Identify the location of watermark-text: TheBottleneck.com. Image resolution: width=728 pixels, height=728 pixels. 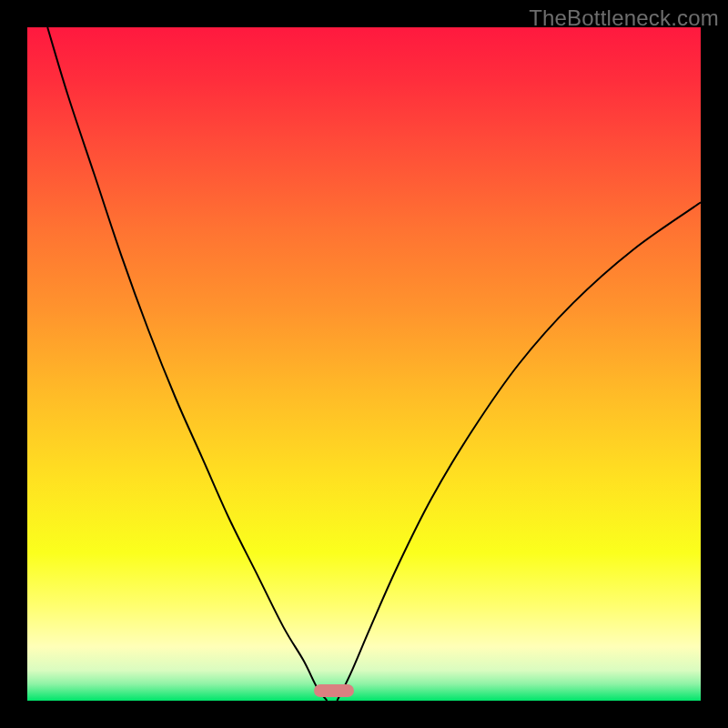
(624, 18).